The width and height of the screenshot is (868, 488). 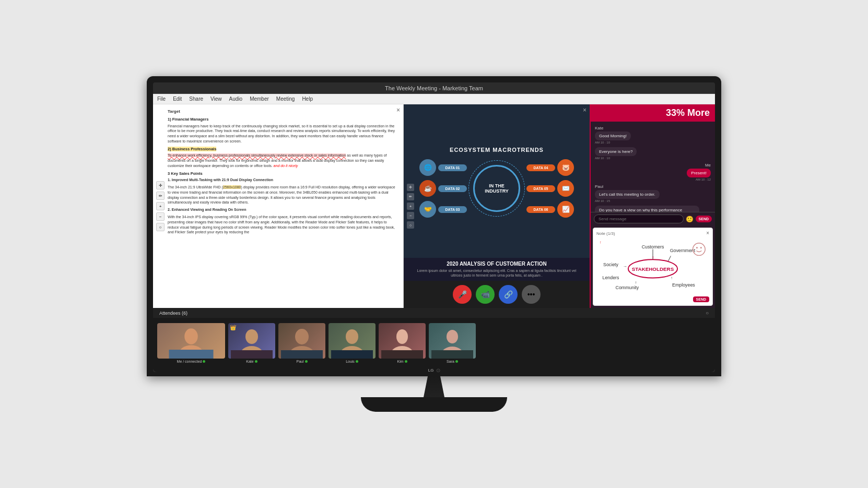 What do you see at coordinates (497, 188) in the screenshot?
I see `center-circle-text: IN THEINDUSTRY` at bounding box center [497, 188].